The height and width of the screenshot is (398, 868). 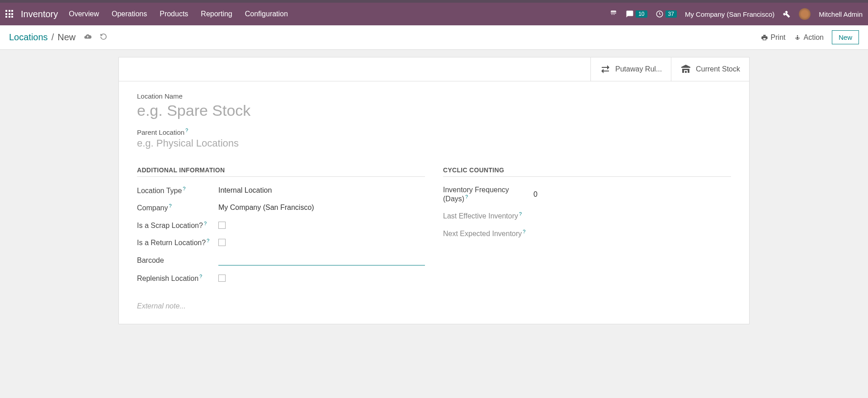 What do you see at coordinates (587, 172) in the screenshot?
I see `section-cyclic-counting: CYCLIC COUNTING` at bounding box center [587, 172].